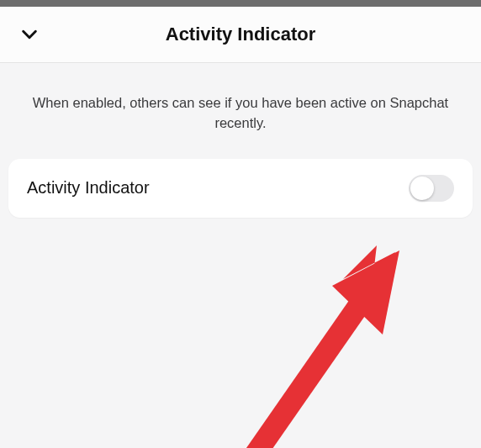 The width and height of the screenshot is (481, 448). Describe the element at coordinates (431, 188) in the screenshot. I see `activity-indicator-toggle` at that location.